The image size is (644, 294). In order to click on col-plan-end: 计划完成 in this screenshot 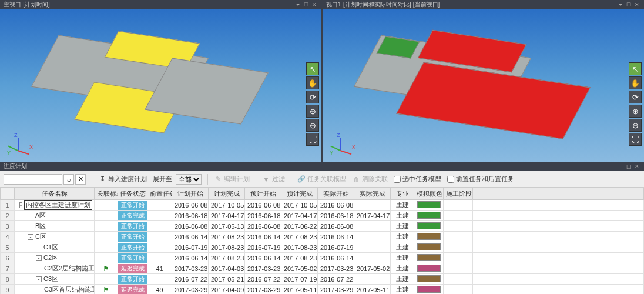, I will do `click(227, 194)`.